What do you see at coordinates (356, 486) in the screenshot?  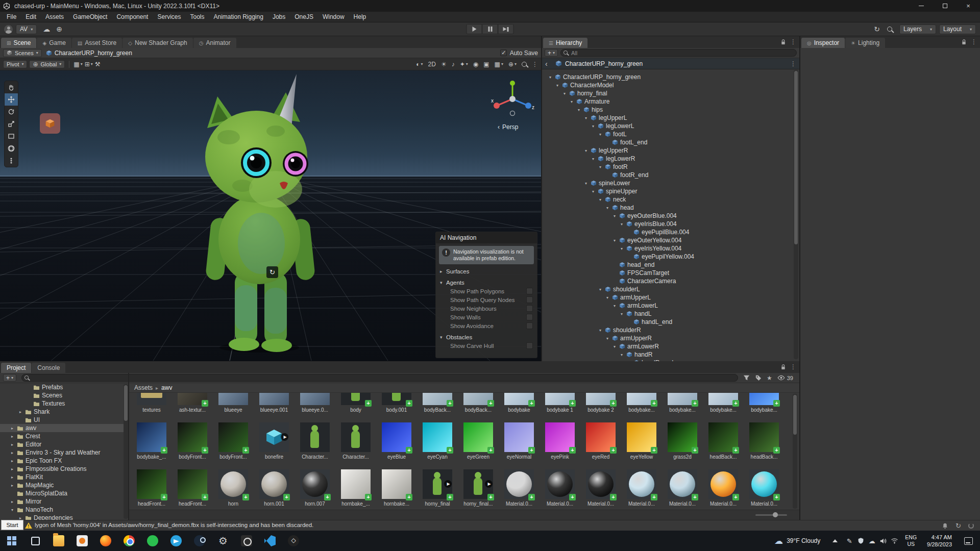 I see `asset-item: ▶ + hornbake_...` at bounding box center [356, 486].